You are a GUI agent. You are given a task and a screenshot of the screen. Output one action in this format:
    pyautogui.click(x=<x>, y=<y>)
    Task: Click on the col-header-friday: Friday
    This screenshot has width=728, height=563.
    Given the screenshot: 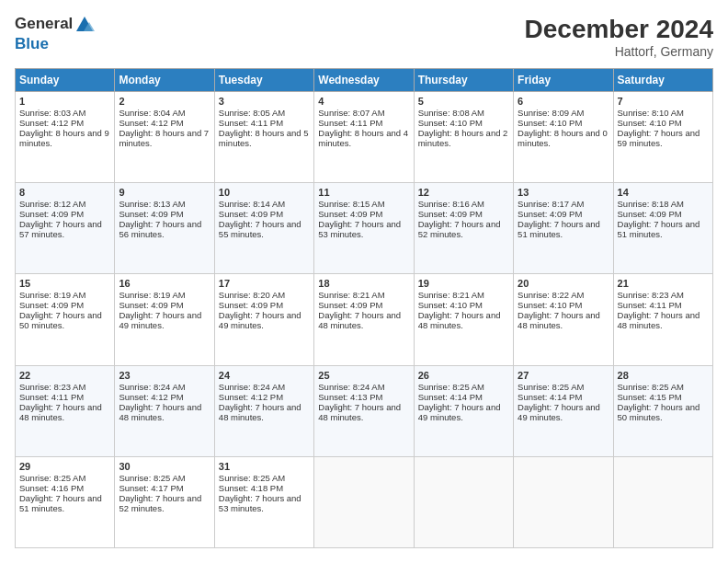 What is the action you would take?
    pyautogui.click(x=563, y=81)
    